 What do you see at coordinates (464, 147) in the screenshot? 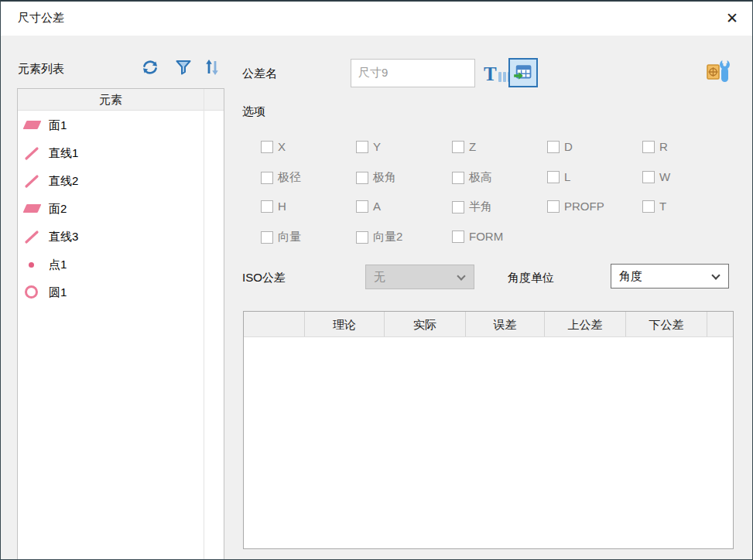
I see `checkbox-z: Z` at bounding box center [464, 147].